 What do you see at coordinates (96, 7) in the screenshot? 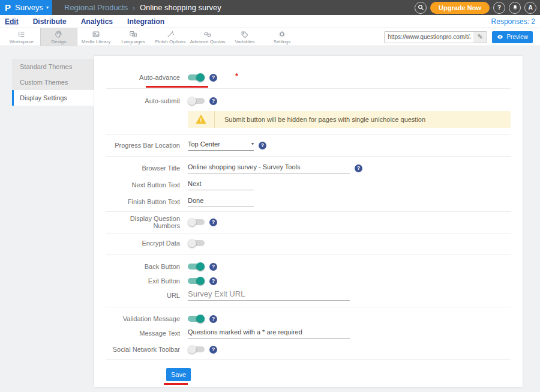
I see `breadcrumb-parent: Regional Products` at bounding box center [96, 7].